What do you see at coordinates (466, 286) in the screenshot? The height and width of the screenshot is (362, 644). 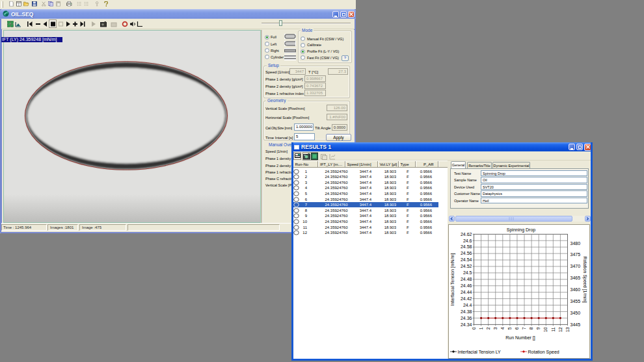 I see `svg-text: 24.46` at bounding box center [466, 286].